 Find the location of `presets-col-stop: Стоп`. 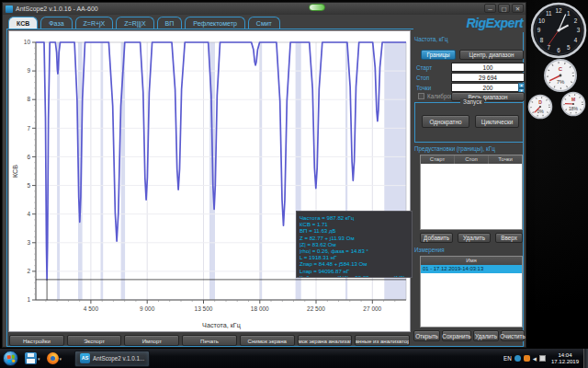

presets-col-stop: Стоп is located at coordinates (472, 160).